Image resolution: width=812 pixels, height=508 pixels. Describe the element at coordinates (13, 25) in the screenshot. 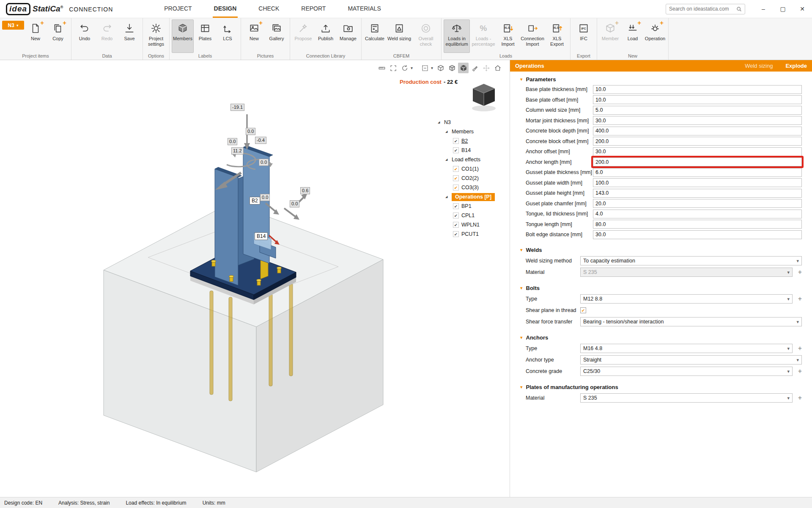

I see `project-item-selector: N3 ▾` at that location.